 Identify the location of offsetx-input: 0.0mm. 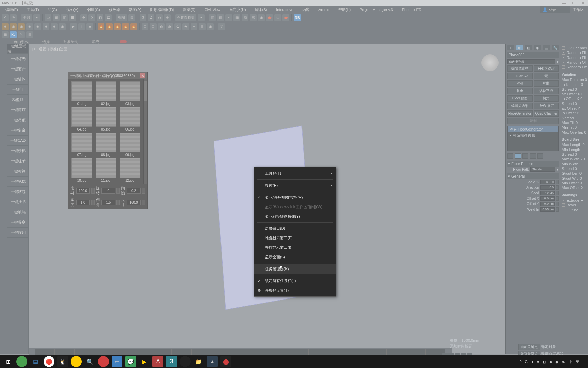
(548, 198).